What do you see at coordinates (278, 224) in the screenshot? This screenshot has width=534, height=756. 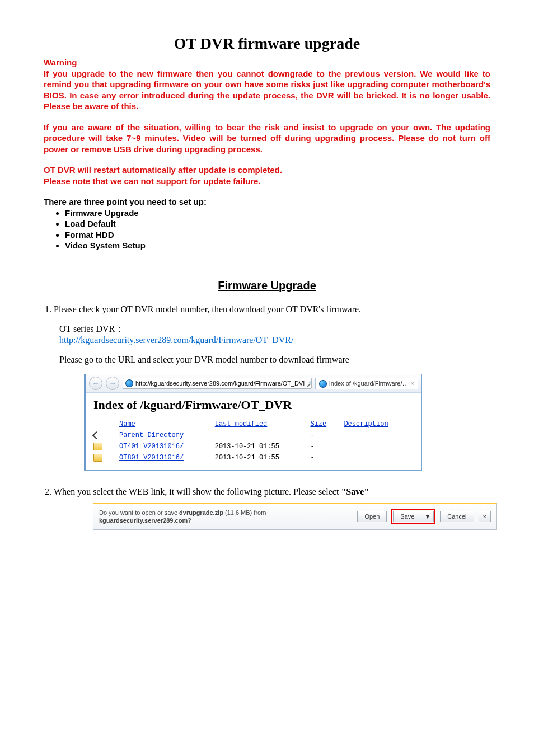 I see `list-item: Load Default` at bounding box center [278, 224].